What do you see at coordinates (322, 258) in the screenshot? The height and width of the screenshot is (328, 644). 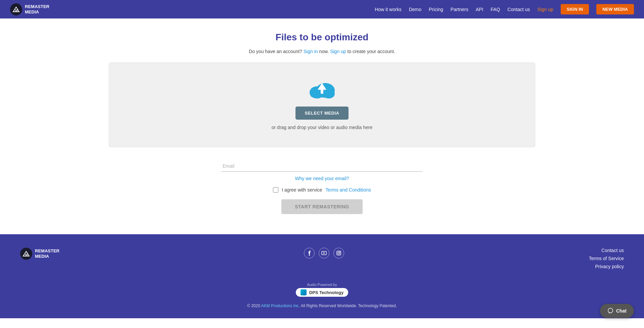 I see `footer-top: M REMASTER MEDIA` at bounding box center [322, 258].